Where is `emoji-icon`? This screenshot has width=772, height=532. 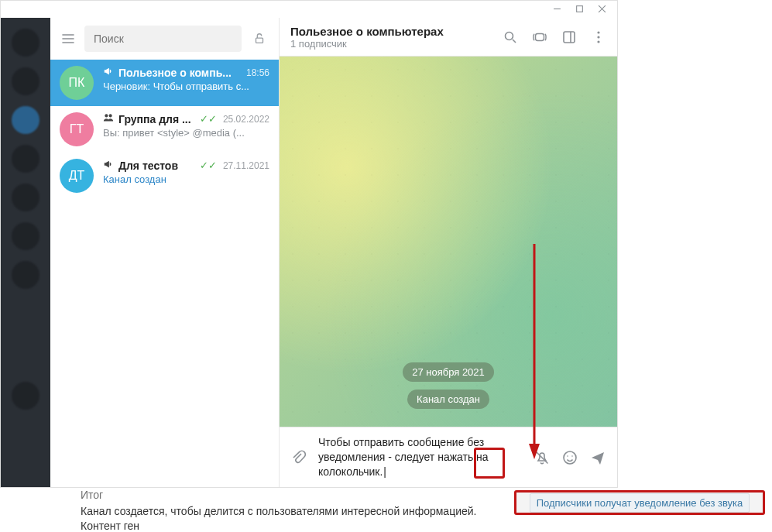 emoji-icon is located at coordinates (570, 458).